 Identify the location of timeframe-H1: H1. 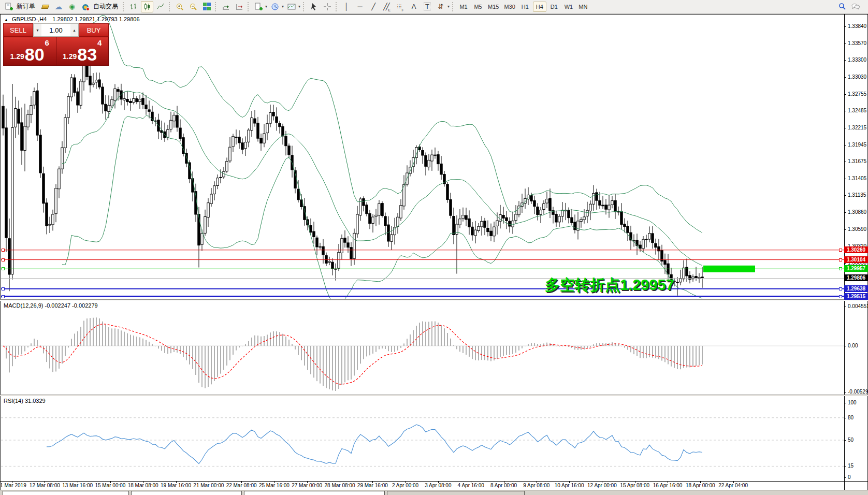
(525, 7).